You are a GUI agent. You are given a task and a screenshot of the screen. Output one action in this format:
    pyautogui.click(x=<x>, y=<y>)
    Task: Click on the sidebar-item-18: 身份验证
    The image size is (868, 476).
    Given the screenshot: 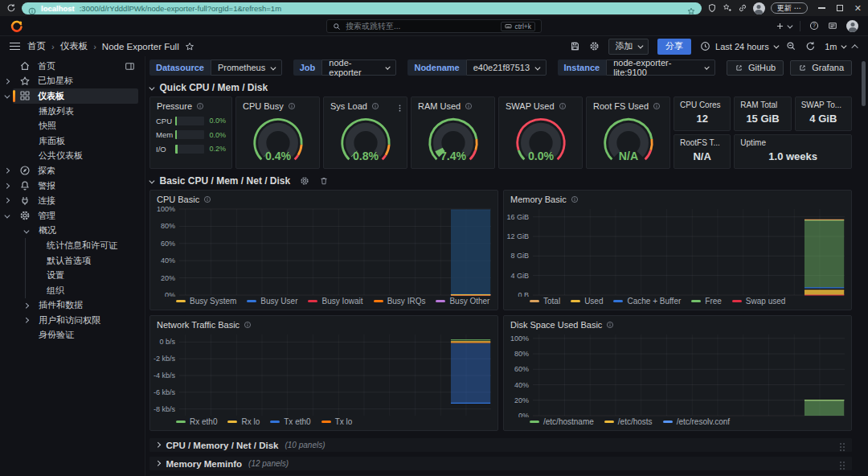 What is the action you would take?
    pyautogui.click(x=72, y=336)
    